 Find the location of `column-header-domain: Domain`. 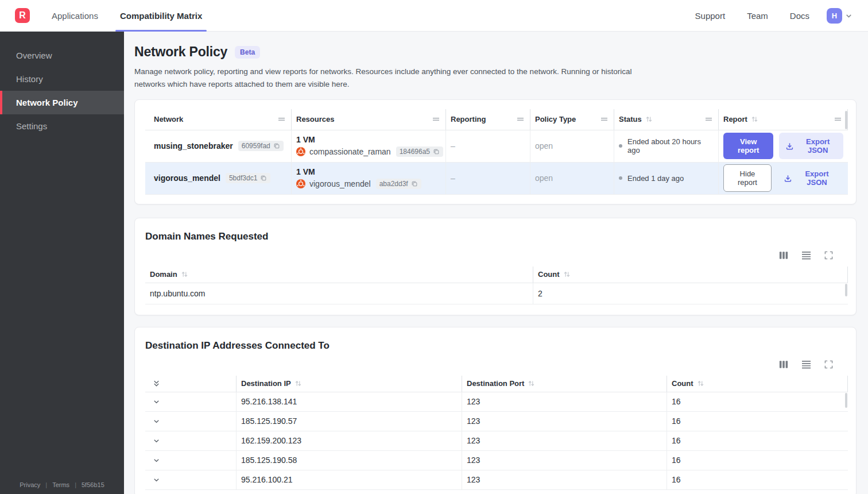

column-header-domain: Domain is located at coordinates (339, 275).